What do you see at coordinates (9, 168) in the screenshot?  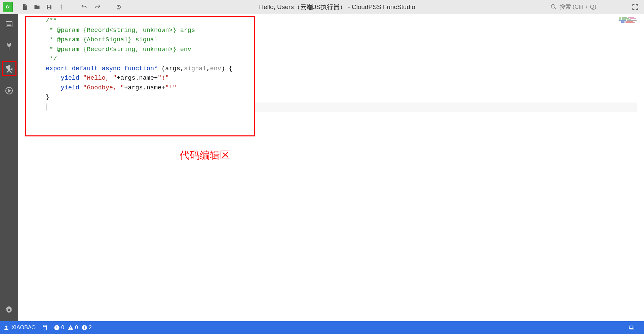 I see `left-sidebar` at bounding box center [9, 168].